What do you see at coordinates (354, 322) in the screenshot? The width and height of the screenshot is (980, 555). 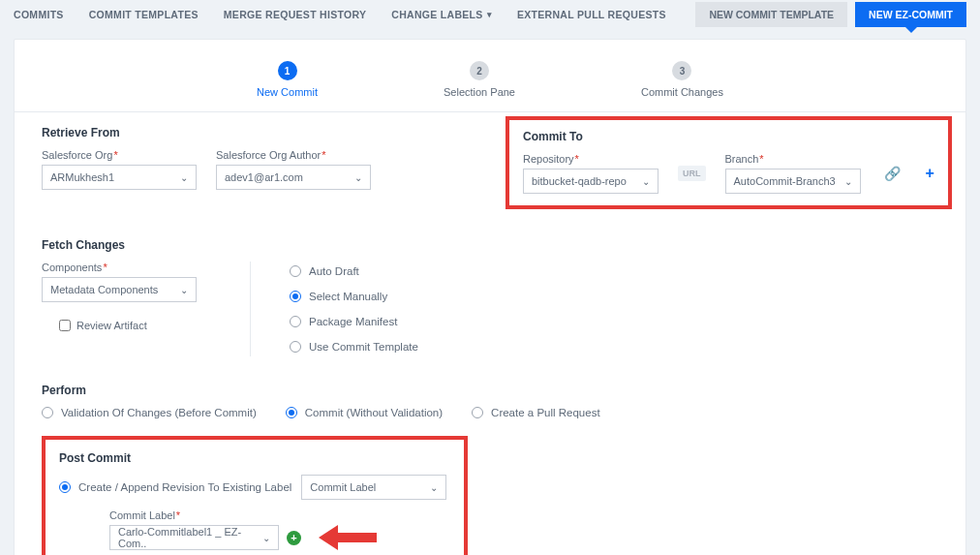 I see `fetch-option-package-manifest: Package Manifest` at bounding box center [354, 322].